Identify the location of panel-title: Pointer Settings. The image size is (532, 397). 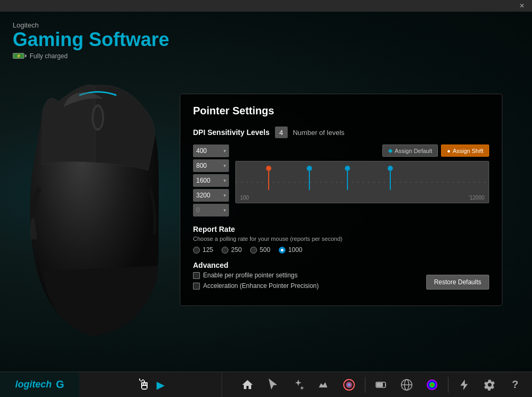
(341, 111).